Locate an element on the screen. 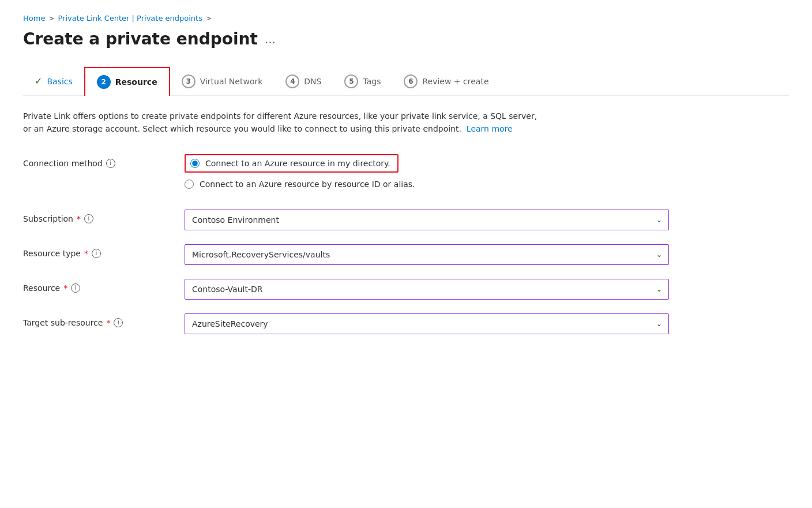 This screenshot has width=812, height=508. step-review-create-label: Review + create is located at coordinates (456, 81).